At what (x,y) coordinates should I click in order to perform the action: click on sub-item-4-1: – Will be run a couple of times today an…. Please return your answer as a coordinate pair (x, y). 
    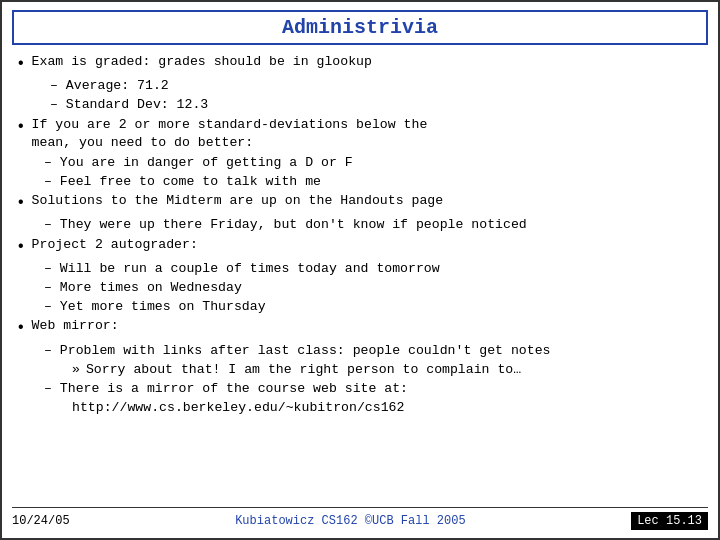
    Looking at the image, I should click on (376, 269).